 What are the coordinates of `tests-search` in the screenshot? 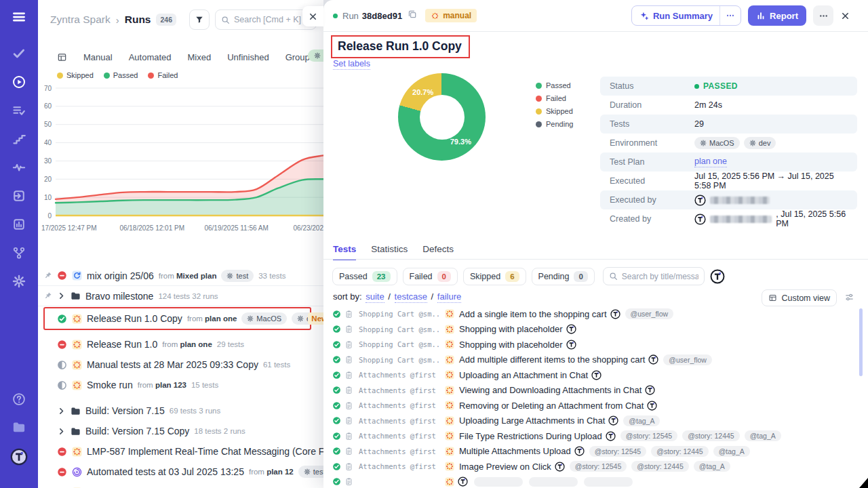 It's located at (654, 277).